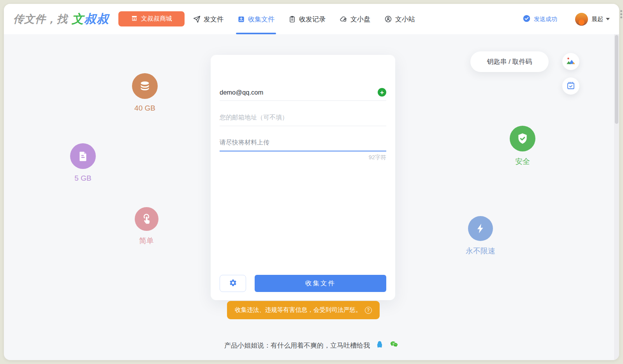 This screenshot has width=623, height=364. I want to click on header-right: 发送成功 晨起, so click(566, 19).